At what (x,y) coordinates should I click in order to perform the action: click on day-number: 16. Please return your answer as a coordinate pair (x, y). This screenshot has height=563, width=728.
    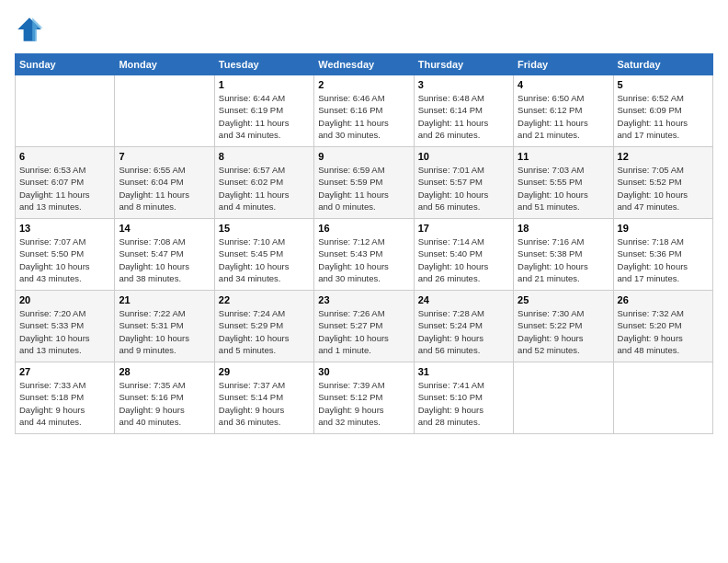
    Looking at the image, I should click on (364, 228).